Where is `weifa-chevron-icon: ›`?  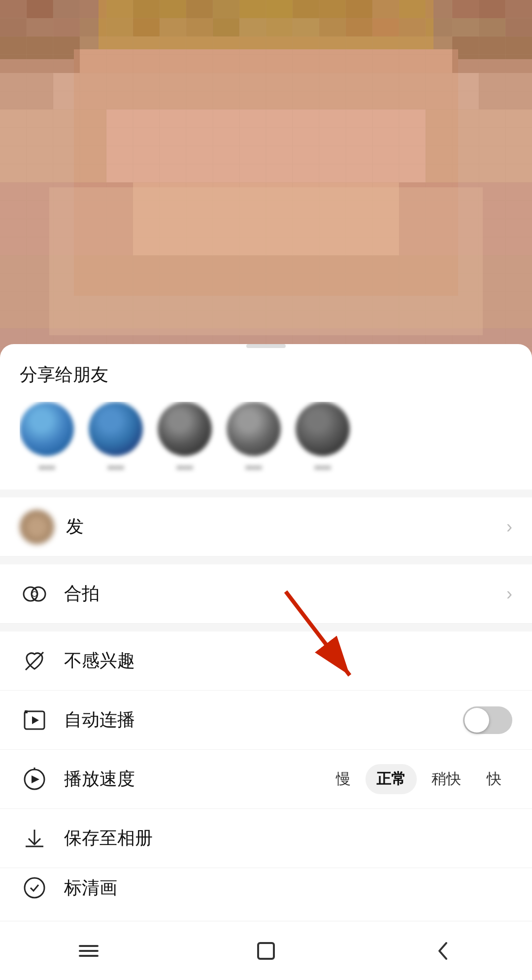
weifa-chevron-icon: › is located at coordinates (509, 527).